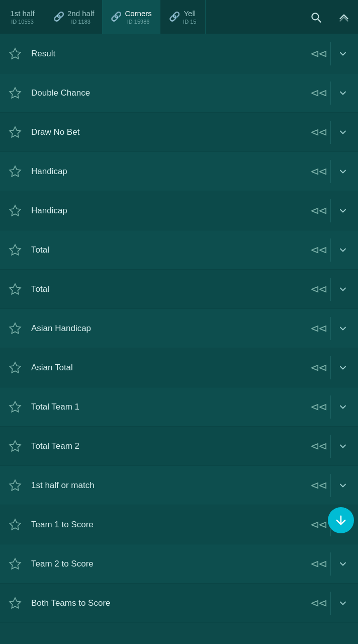  I want to click on bet-actions-both-teams-to-score: ⊲⊲, so click(331, 603).